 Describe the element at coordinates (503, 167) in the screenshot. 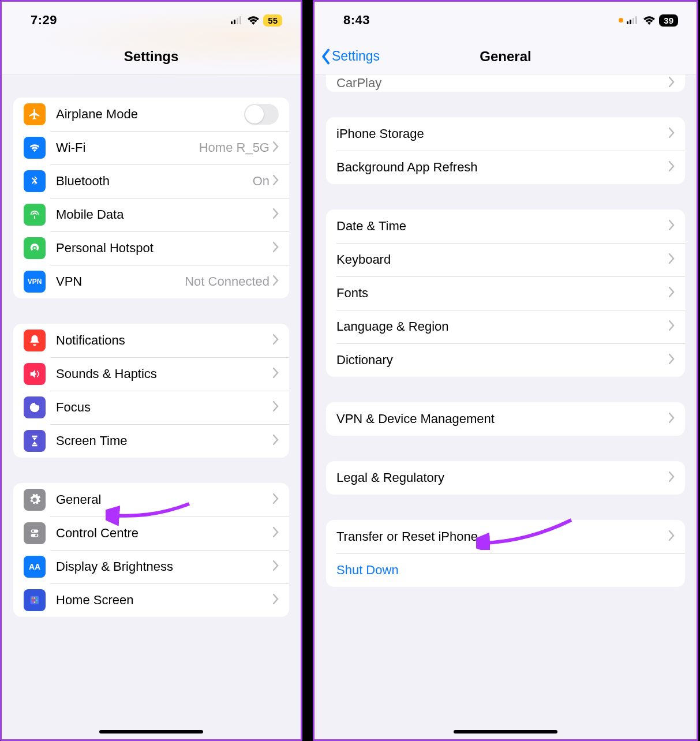

I see `row-label: Background App Refresh` at that location.